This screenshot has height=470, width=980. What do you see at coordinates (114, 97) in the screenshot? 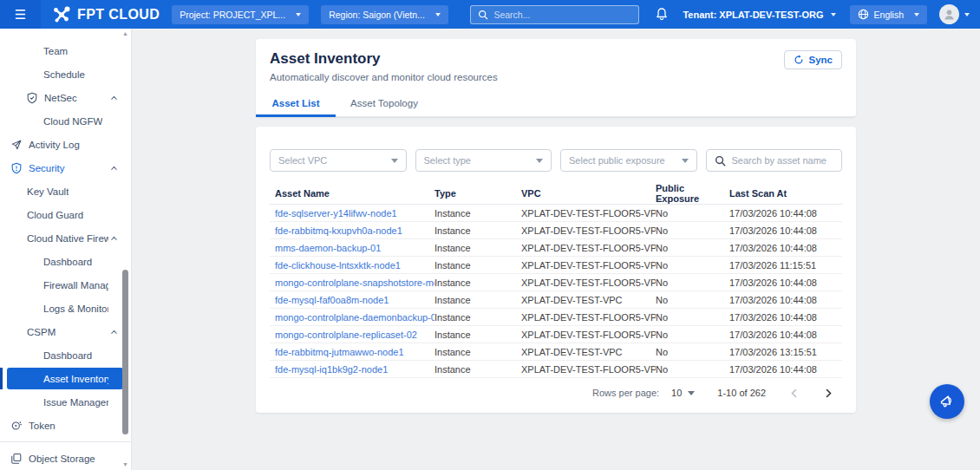
I see `chevron-up-icon` at bounding box center [114, 97].